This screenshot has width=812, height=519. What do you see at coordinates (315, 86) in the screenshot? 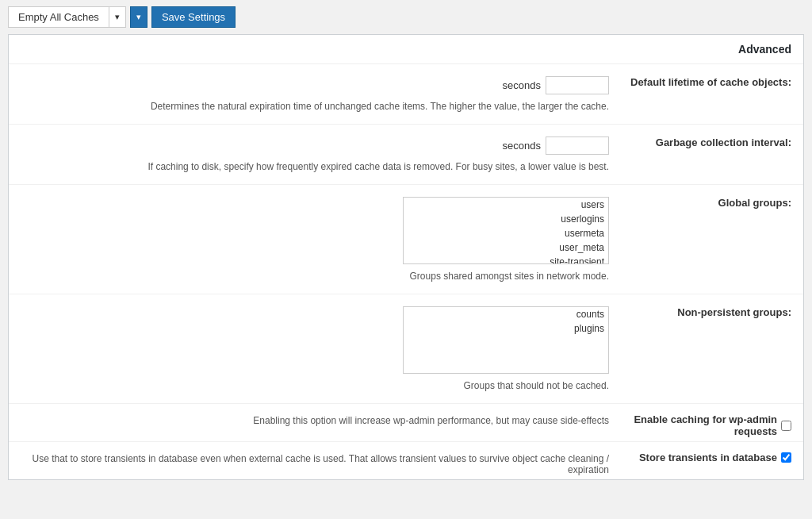
I see `lifetime-input-group: seconds 180` at bounding box center [315, 86].